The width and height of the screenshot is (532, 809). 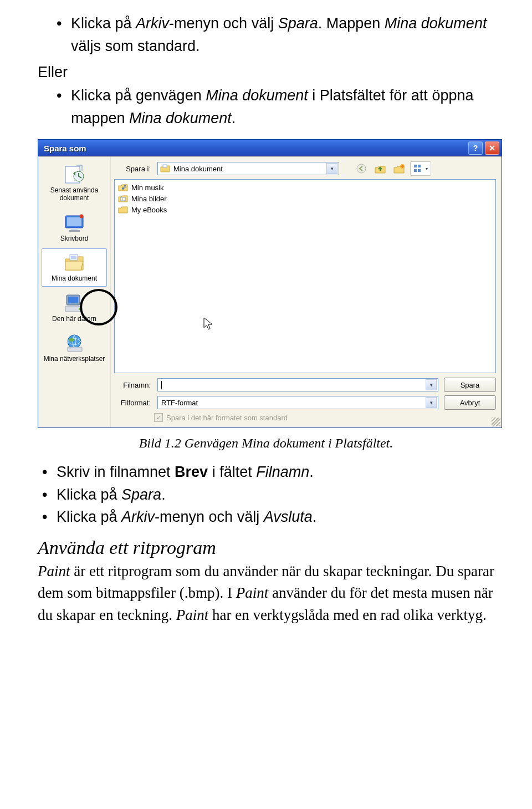 I want to click on close-icon, so click(x=492, y=148).